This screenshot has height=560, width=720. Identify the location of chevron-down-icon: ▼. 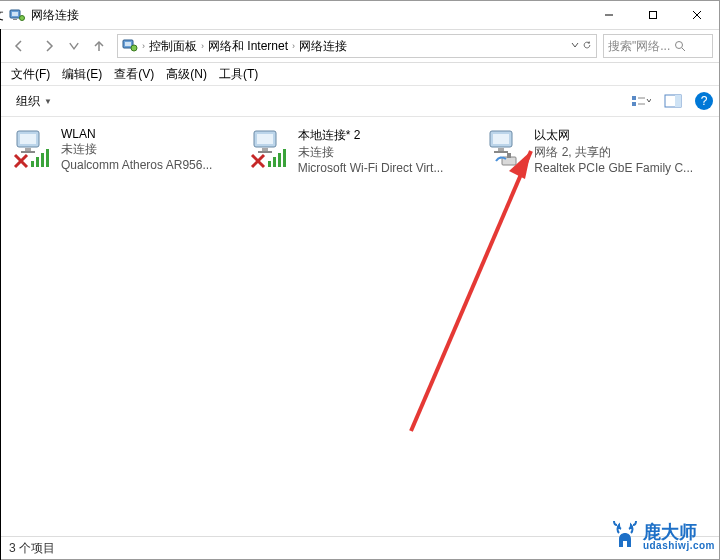
(48, 102).